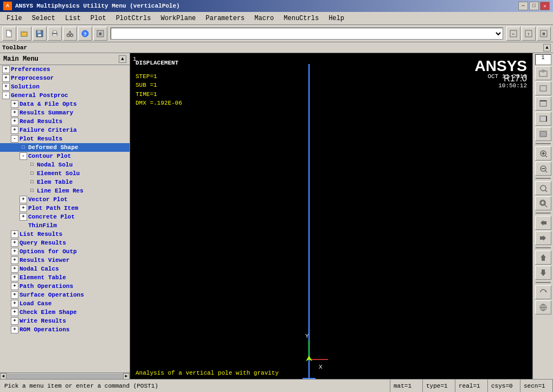 The height and width of the screenshot is (392, 553). I want to click on sidebar-item-nodal-solu: □ Nodal Solu, so click(65, 165).